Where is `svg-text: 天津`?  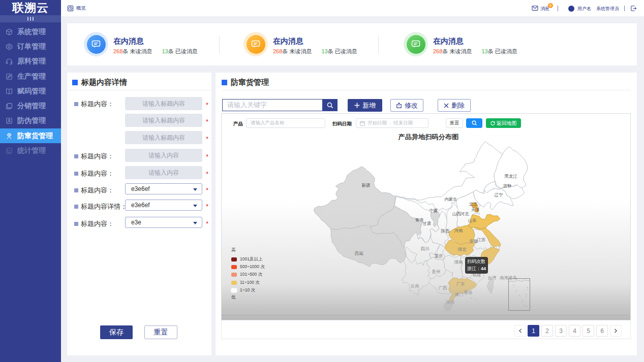
svg-text: 天津 is located at coordinates (476, 210).